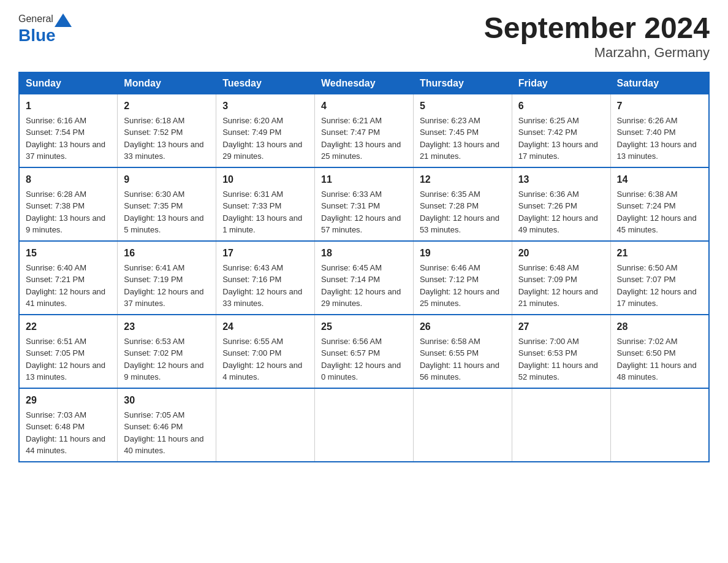  I want to click on day-info: Sunrise: 6:23 AMSunset: 7:45 PMDaylight:…, so click(463, 139).